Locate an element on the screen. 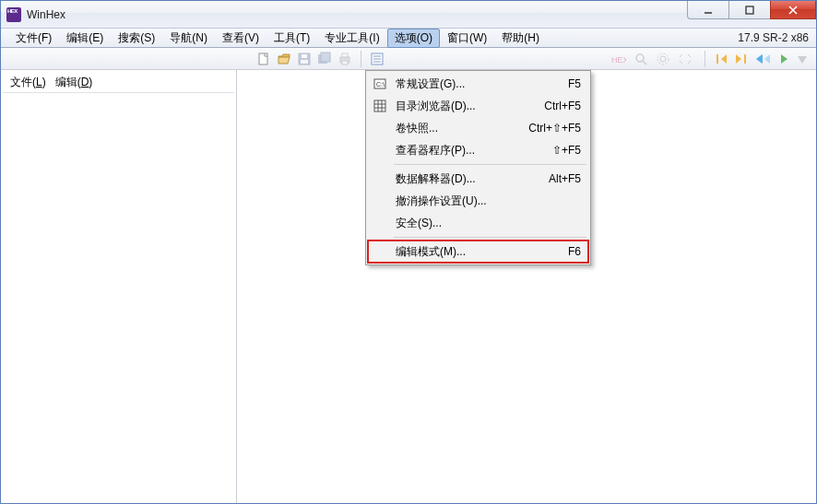 This screenshot has width=817, height=504. menu-window: 窗口(W) is located at coordinates (467, 39).